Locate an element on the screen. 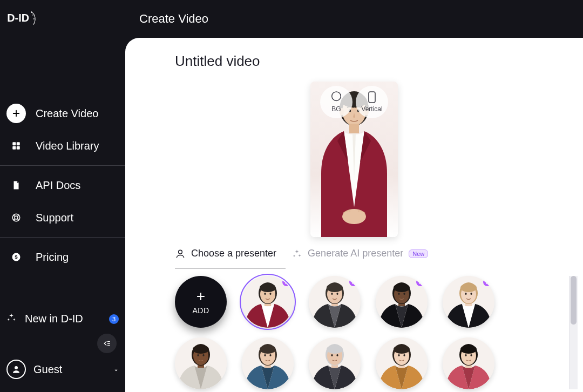 The width and height of the screenshot is (583, 392). sidebar-item-api-docs: API Docs is located at coordinates (63, 185).